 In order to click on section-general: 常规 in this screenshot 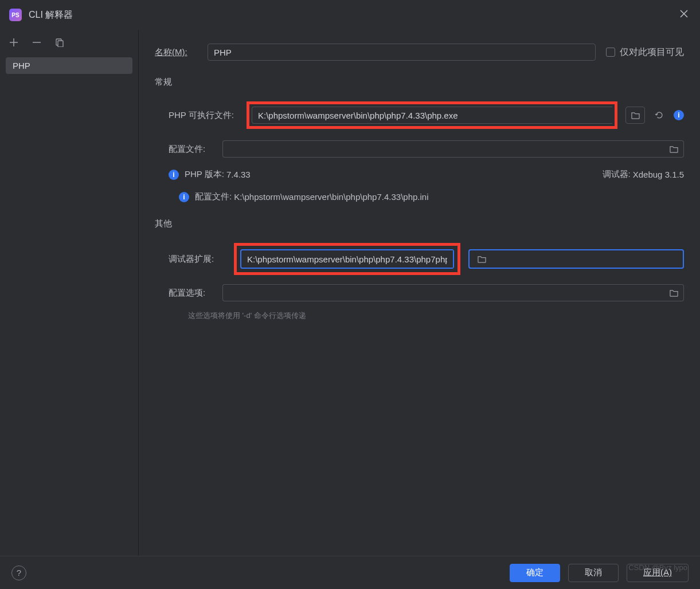, I will do `click(420, 83)`.